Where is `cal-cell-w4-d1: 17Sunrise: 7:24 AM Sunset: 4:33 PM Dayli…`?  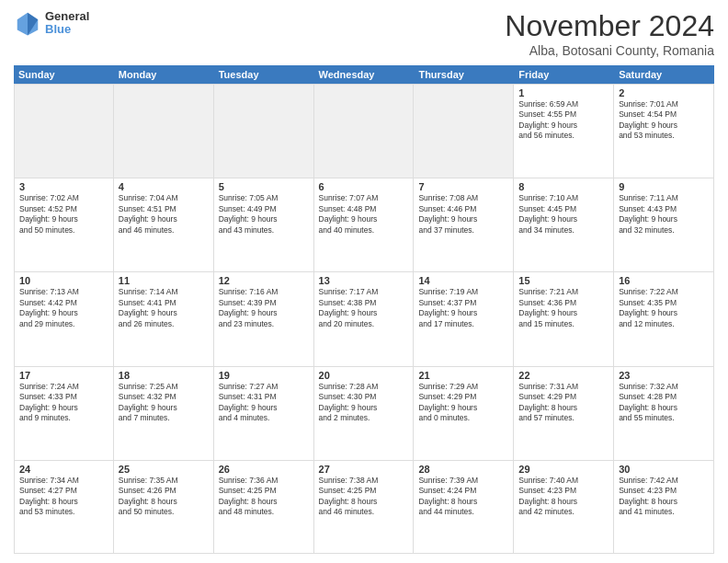
cal-cell-w4-d1: 17Sunrise: 7:24 AM Sunset: 4:33 PM Dayli… is located at coordinates (64, 414).